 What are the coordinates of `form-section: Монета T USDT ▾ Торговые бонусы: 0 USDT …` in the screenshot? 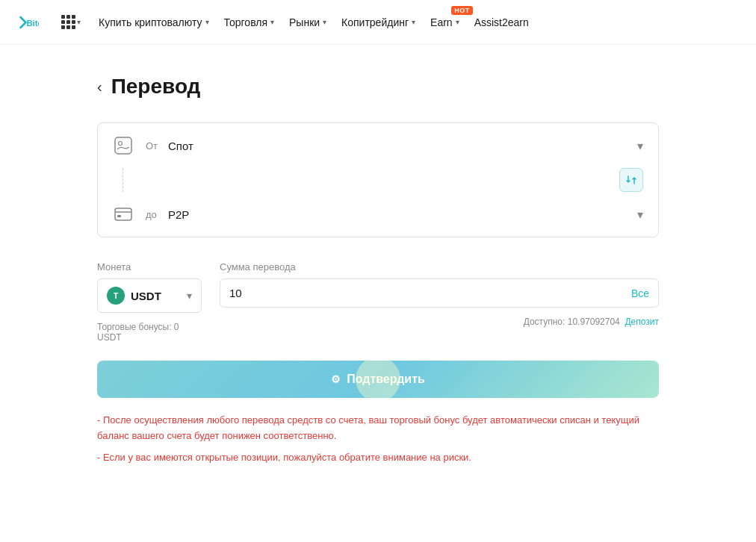 It's located at (378, 302).